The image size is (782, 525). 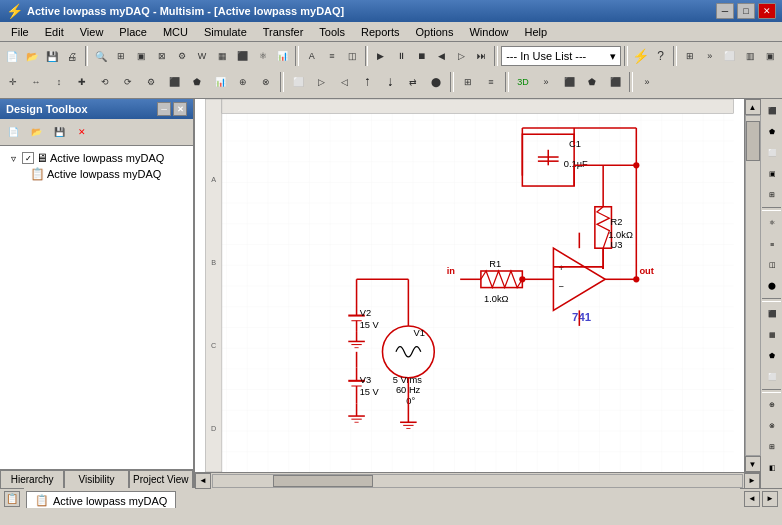 What do you see at coordinates (262, 56) in the screenshot?
I see `tb-btn-9: ⚛` at bounding box center [262, 56].